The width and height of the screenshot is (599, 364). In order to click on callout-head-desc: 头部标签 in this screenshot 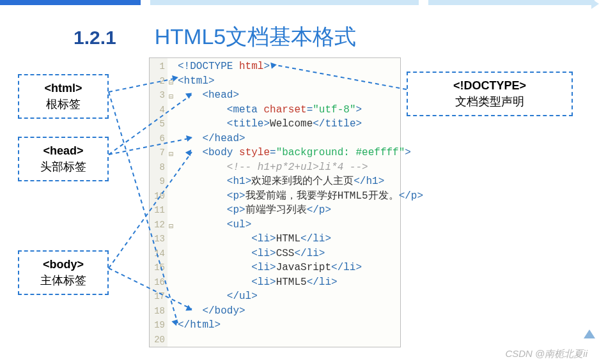, I will do `click(63, 167)`.